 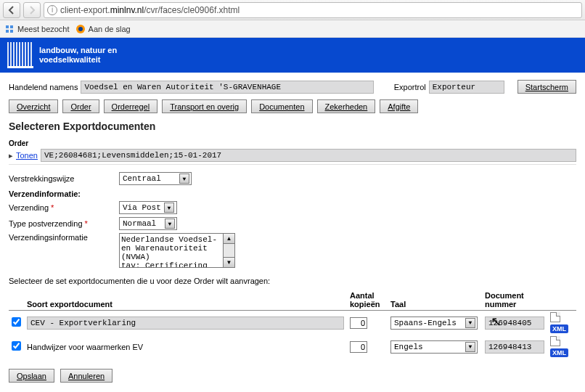 What do you see at coordinates (37, 29) in the screenshot?
I see `bookmark-most-visited: Meest bezocht` at bounding box center [37, 29].